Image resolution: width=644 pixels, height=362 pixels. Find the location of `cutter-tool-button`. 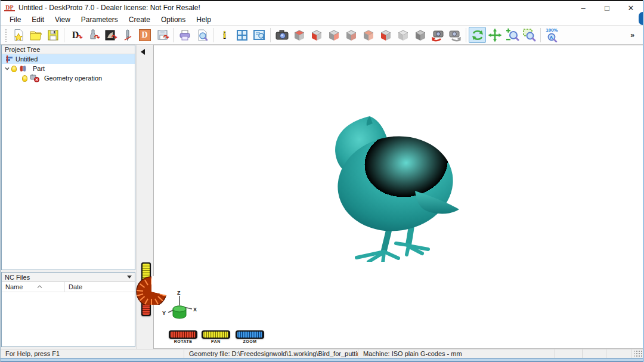

cutter-tool-button is located at coordinates (128, 35).